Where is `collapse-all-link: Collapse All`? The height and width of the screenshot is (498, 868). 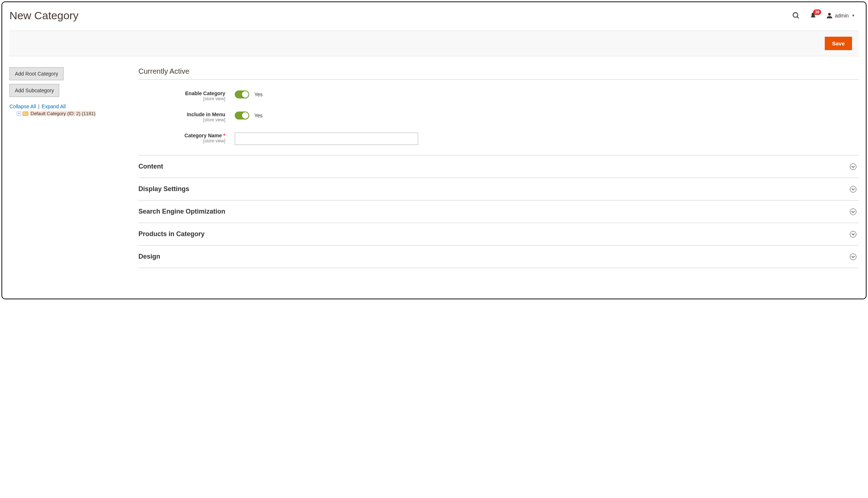 collapse-all-link: Collapse All is located at coordinates (23, 106).